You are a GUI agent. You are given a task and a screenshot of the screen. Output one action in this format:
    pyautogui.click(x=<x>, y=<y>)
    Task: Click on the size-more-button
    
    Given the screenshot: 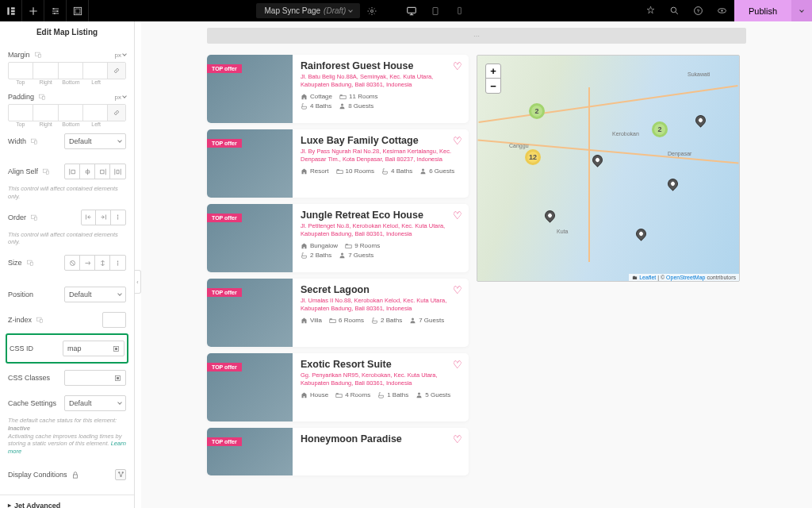 What is the action you would take?
    pyautogui.click(x=117, y=263)
    